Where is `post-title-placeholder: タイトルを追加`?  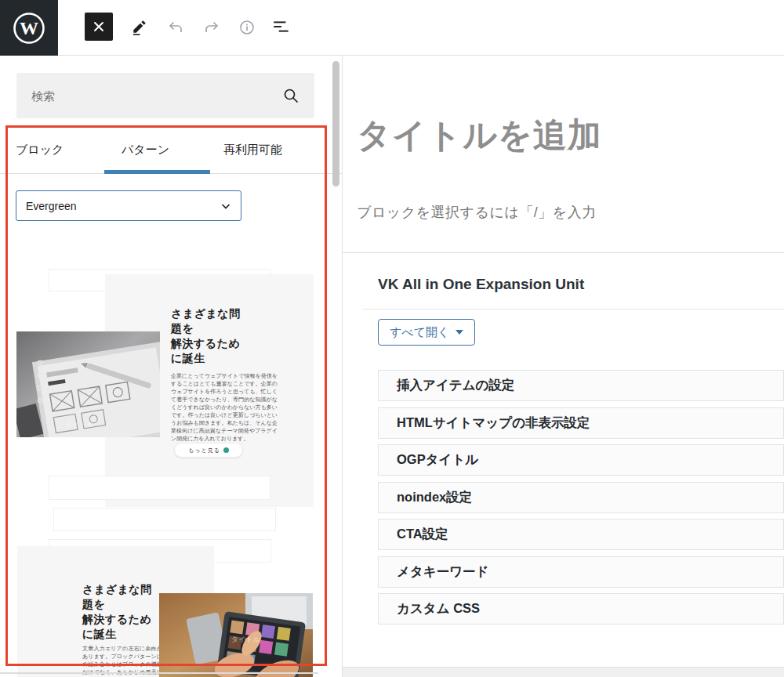
post-title-placeholder: タイトルを追加 is located at coordinates (480, 136).